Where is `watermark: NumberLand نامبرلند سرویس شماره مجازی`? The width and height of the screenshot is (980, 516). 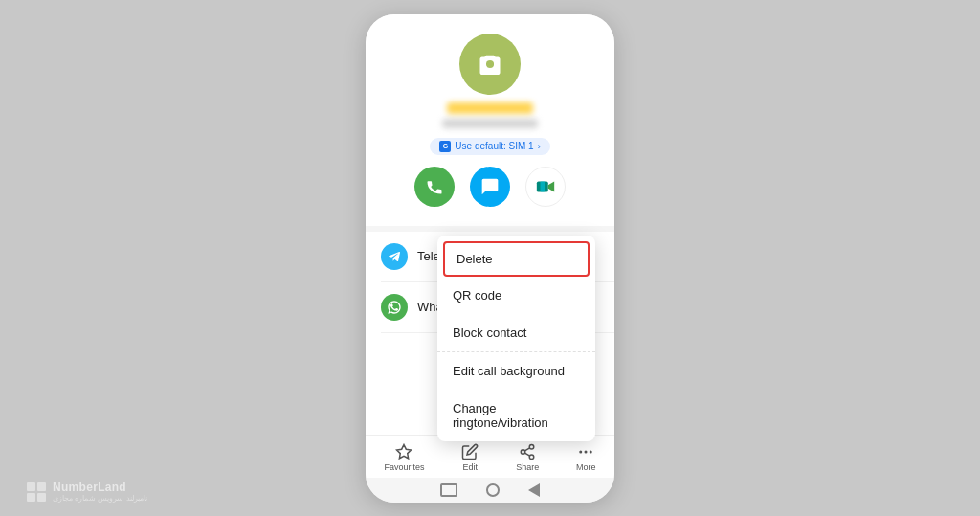
watermark: NumberLand نامبرلند سرویس شماره مجازی is located at coordinates (87, 492).